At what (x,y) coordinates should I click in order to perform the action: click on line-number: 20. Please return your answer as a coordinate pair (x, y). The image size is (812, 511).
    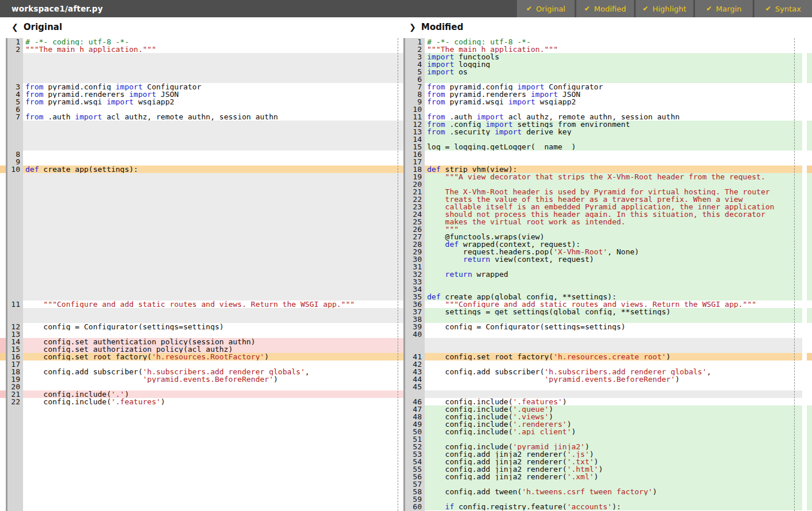
    Looking at the image, I should click on (15, 386).